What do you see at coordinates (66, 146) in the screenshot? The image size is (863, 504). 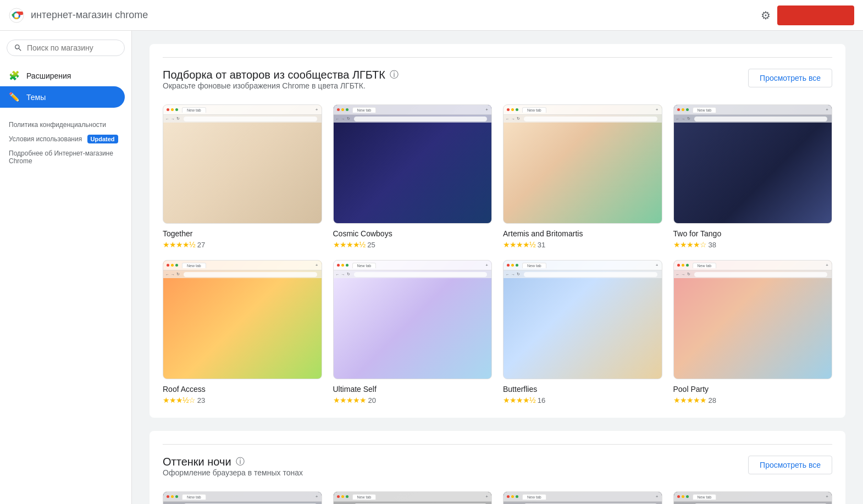 I see `sidebar-links: Политика конфиденциальности Условия испо…` at bounding box center [66, 146].